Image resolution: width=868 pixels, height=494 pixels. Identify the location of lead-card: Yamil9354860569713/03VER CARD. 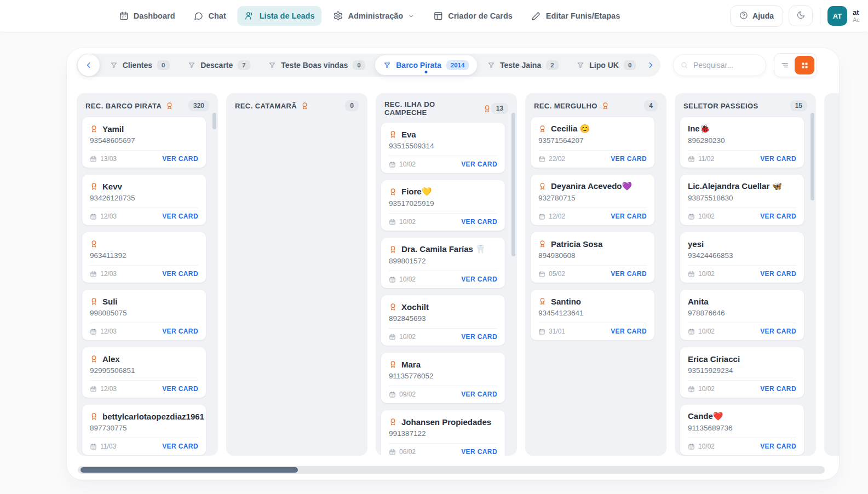
(144, 142).